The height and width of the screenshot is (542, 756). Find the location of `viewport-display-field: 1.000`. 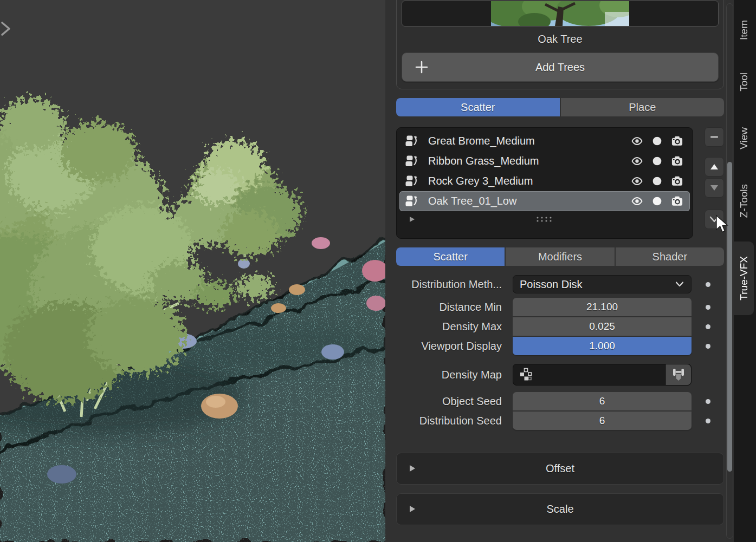

viewport-display-field: 1.000 is located at coordinates (602, 346).